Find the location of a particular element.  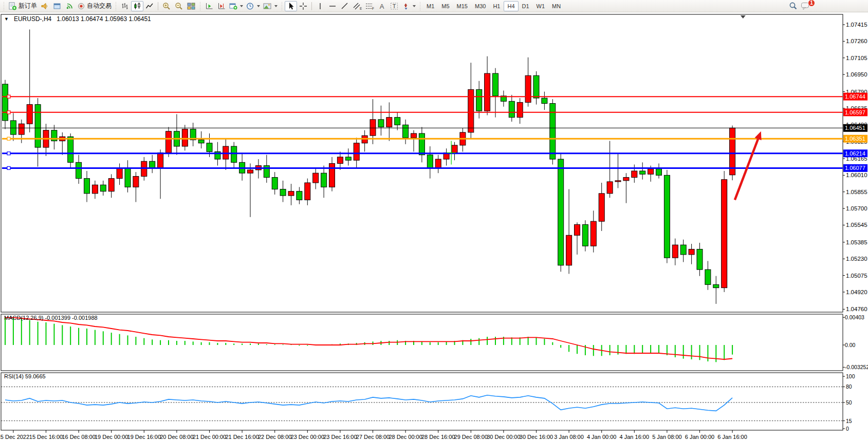

auto-scroll-icon is located at coordinates (209, 6).